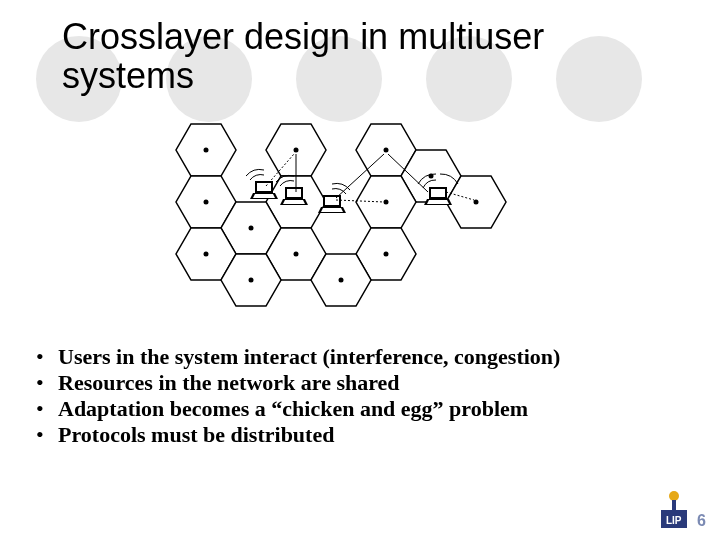  Describe the element at coordinates (674, 510) in the screenshot. I see `lip-logo-icon: L IP` at that location.